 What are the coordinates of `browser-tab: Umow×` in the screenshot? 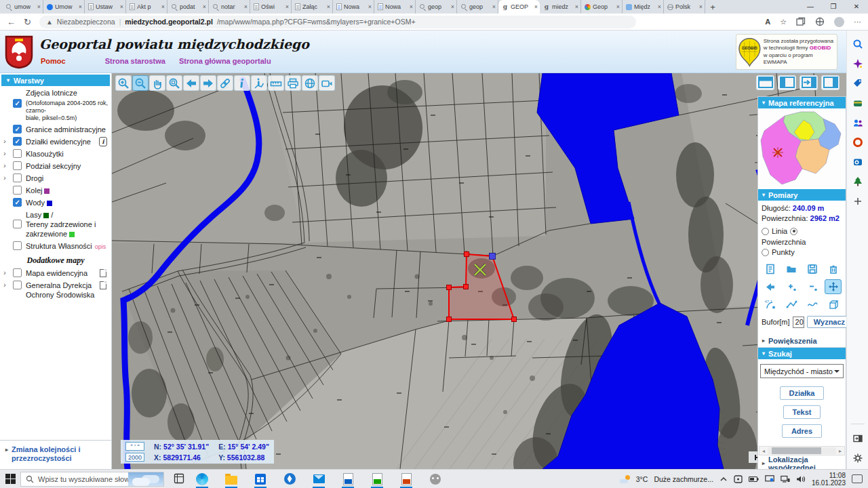 It's located at (64, 7).